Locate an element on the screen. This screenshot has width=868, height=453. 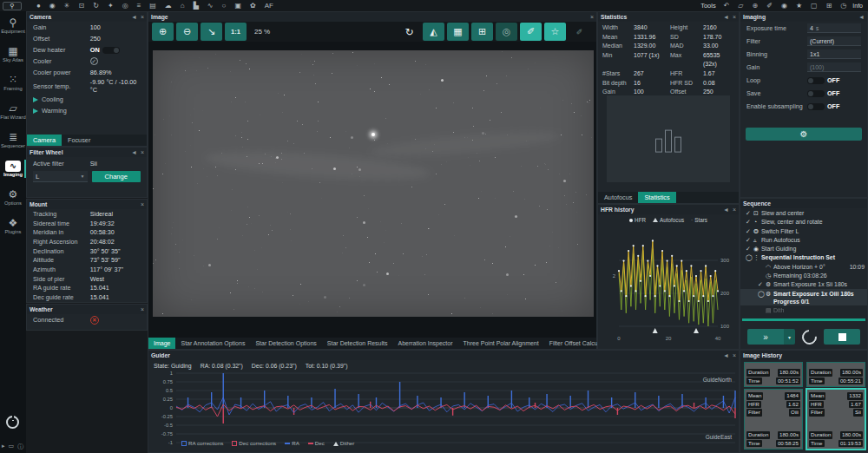
hfr-history-chart: 300200100202040 is located at coordinates (669, 287).